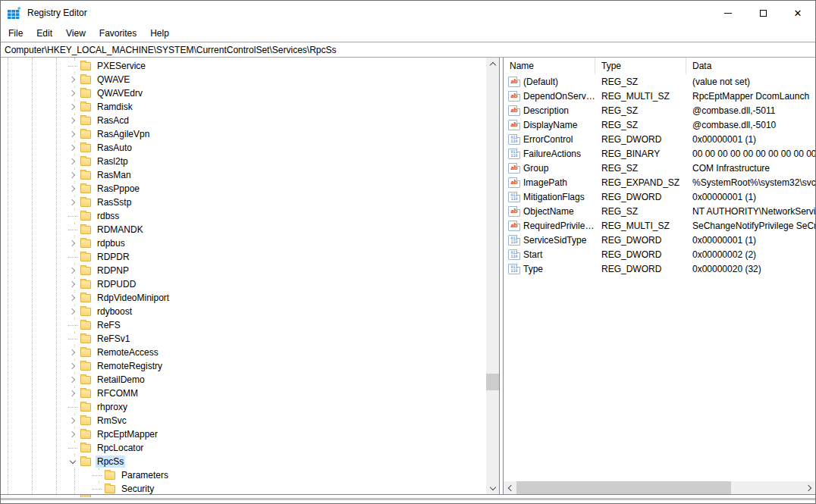  What do you see at coordinates (243, 121) in the screenshot?
I see `tree-item-rasacd: RasAcd` at bounding box center [243, 121].